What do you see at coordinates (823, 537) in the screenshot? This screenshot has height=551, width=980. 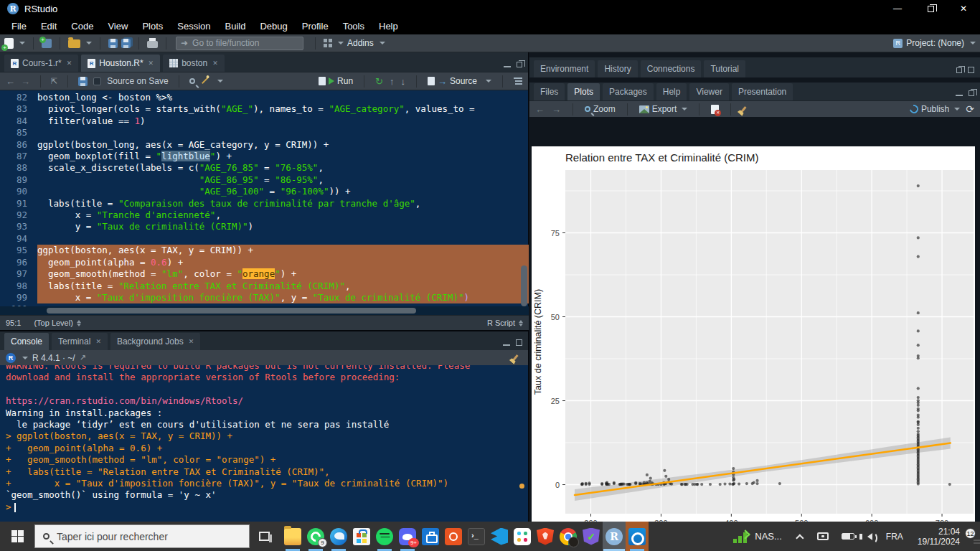 I see `display-tray-icon` at bounding box center [823, 537].